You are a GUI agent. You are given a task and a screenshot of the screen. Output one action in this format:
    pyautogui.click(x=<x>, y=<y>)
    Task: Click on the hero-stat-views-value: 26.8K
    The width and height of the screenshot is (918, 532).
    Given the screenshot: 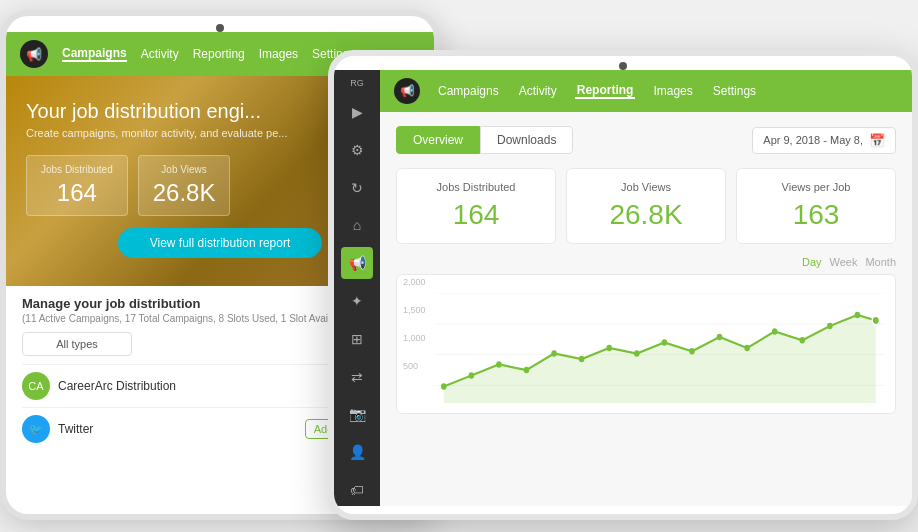 What is the action you would take?
    pyautogui.click(x=184, y=193)
    